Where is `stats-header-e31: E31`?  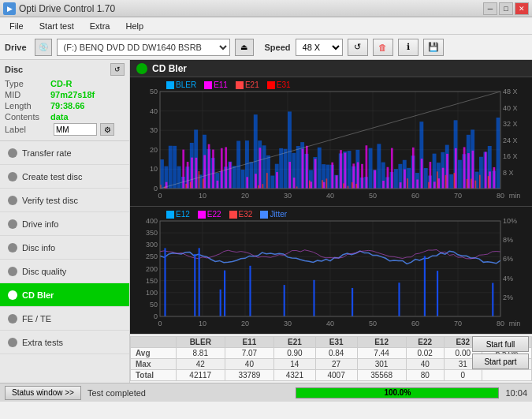 stats-header-e31: E31 is located at coordinates (336, 342).